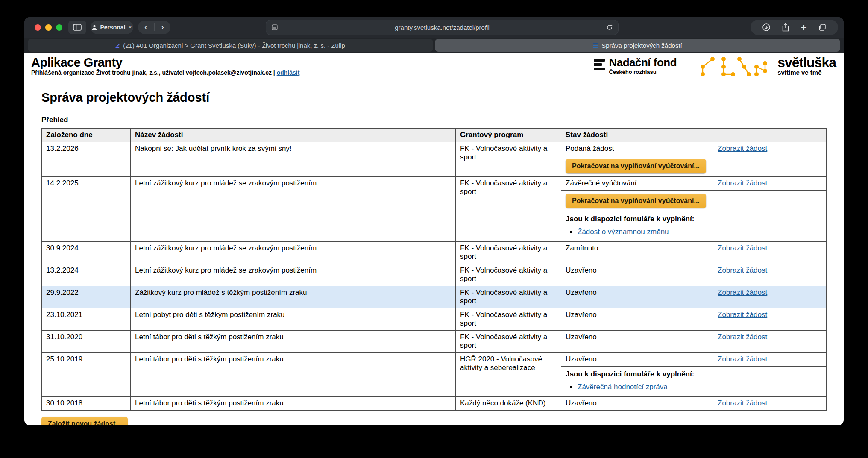  I want to click on nadacni-fond-icon, so click(599, 65).